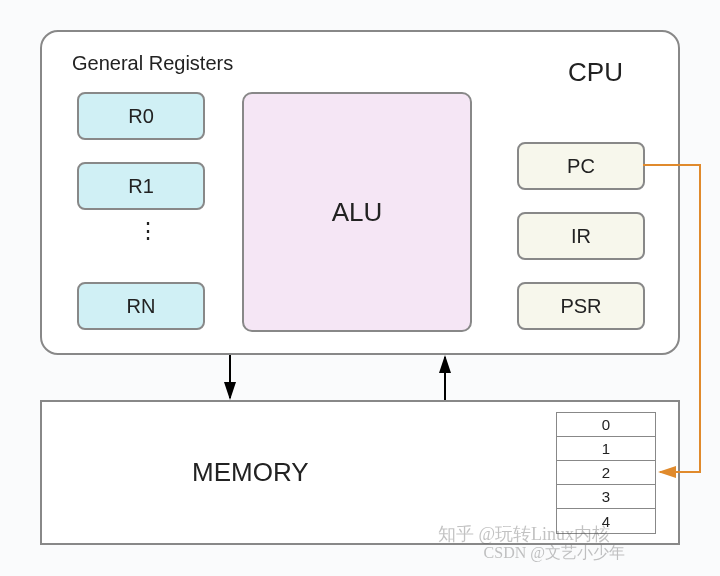 This screenshot has height=576, width=720. Describe the element at coordinates (141, 306) in the screenshot. I see `register-rn: RN` at that location.